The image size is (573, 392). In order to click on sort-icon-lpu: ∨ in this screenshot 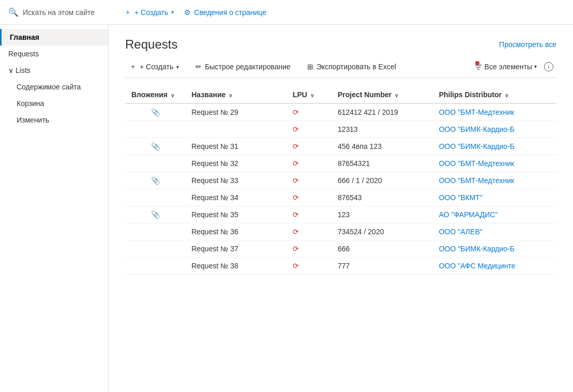, I will do `click(312, 95)`.